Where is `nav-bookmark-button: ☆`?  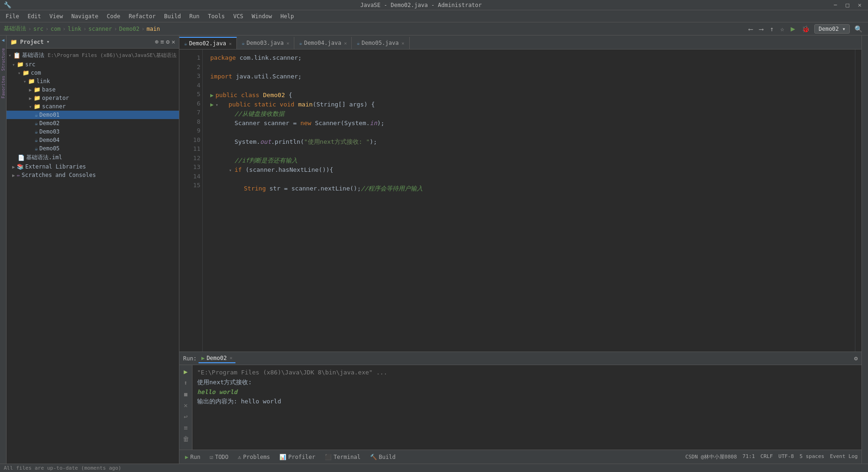 nav-bookmark-button: ☆ is located at coordinates (782, 29).